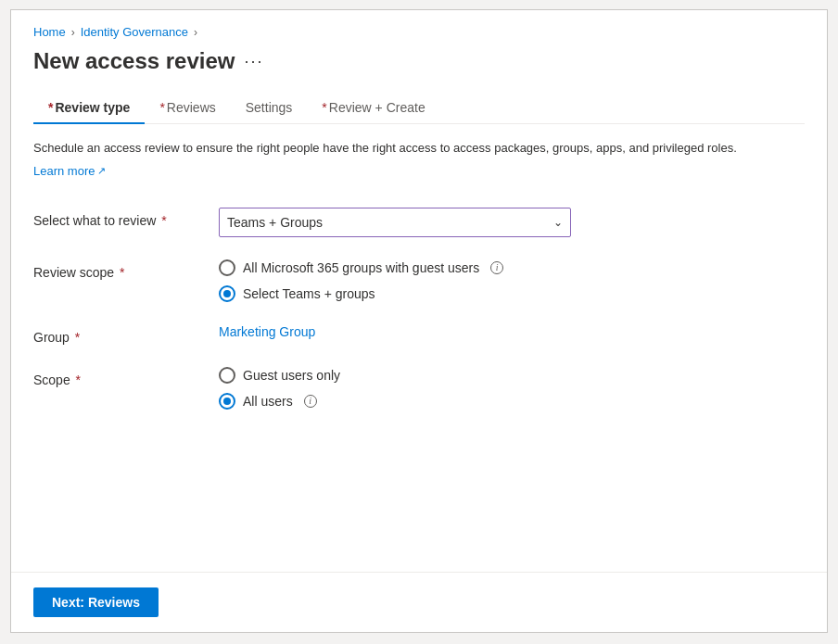 The width and height of the screenshot is (838, 644). I want to click on scope-option-guest-only: Guest users only, so click(441, 375).